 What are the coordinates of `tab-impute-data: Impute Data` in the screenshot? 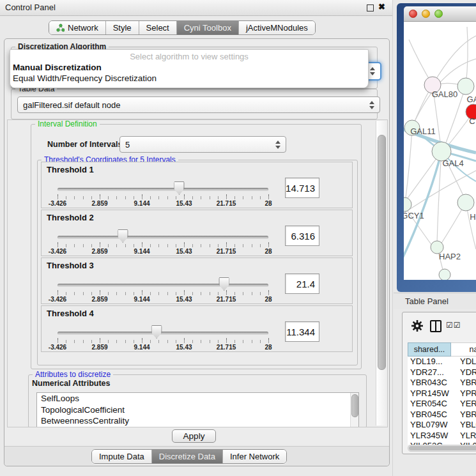 It's located at (121, 456).